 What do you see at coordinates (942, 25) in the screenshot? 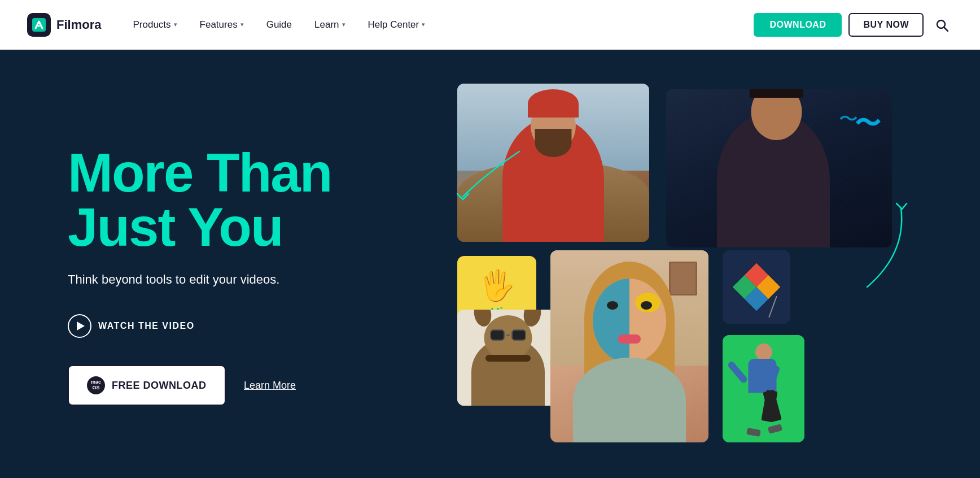
I see `search-icon` at bounding box center [942, 25].